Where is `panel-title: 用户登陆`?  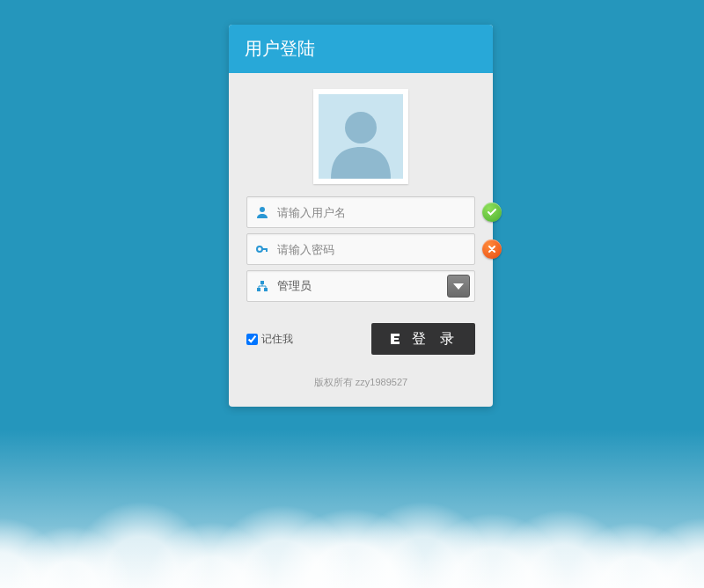 panel-title: 用户登陆 is located at coordinates (361, 49).